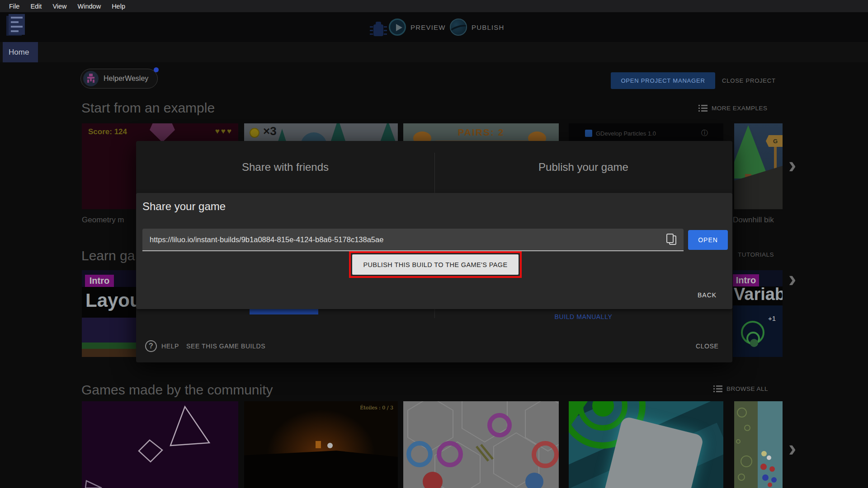 Image resolution: width=868 pixels, height=488 pixels. I want to click on username: HelperWesley, so click(126, 79).